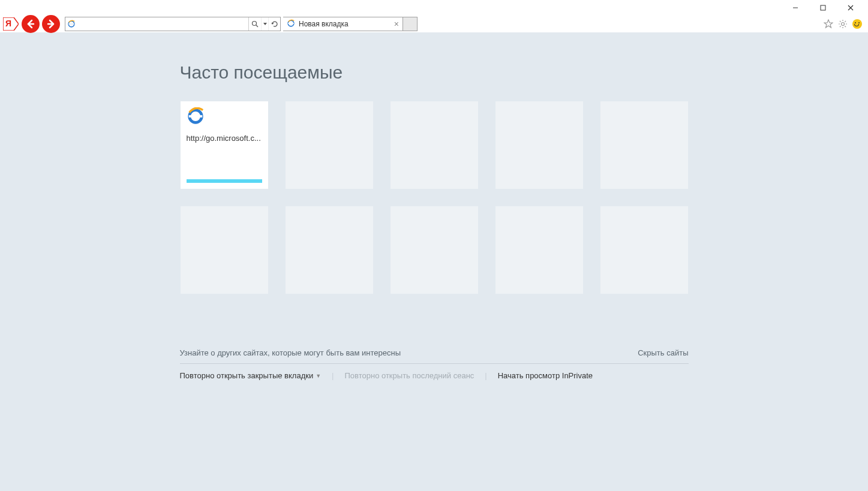  What do you see at coordinates (845, 24) in the screenshot?
I see `toolbar-right` at bounding box center [845, 24].